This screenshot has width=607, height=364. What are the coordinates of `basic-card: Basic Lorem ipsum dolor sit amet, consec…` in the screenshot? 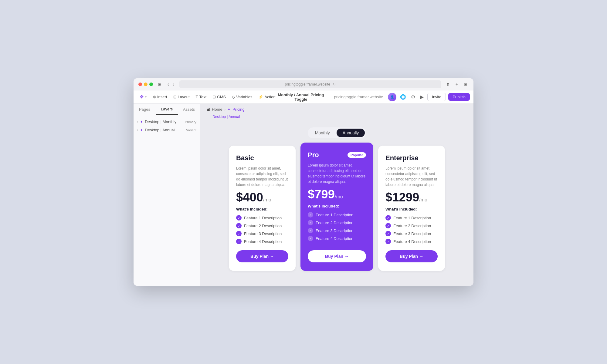 It's located at (262, 208).